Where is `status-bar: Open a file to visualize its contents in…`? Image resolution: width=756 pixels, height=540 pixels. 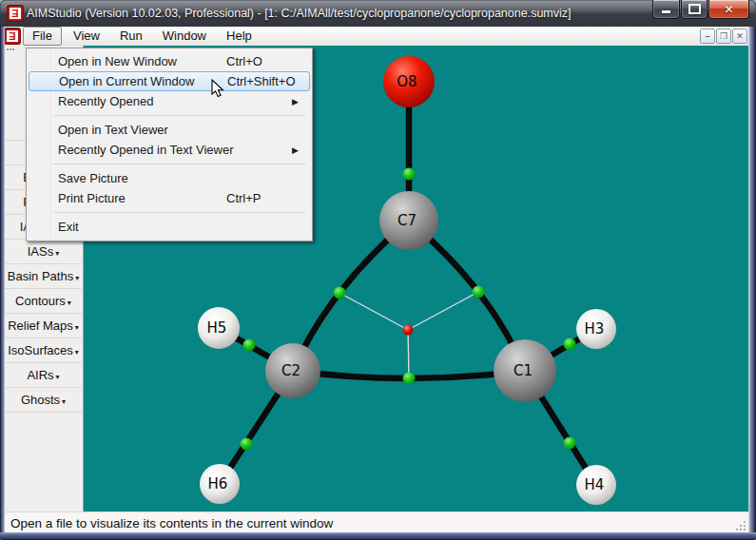 status-bar: Open a file to visualize its contents in… is located at coordinates (377, 523).